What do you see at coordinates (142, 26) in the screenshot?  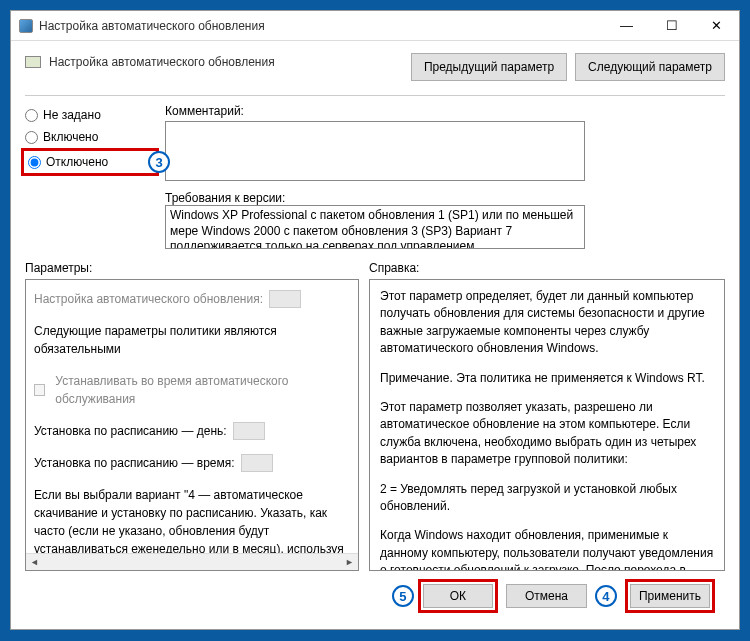 I see `title-left: Настройка автоматического обновления` at bounding box center [142, 26].